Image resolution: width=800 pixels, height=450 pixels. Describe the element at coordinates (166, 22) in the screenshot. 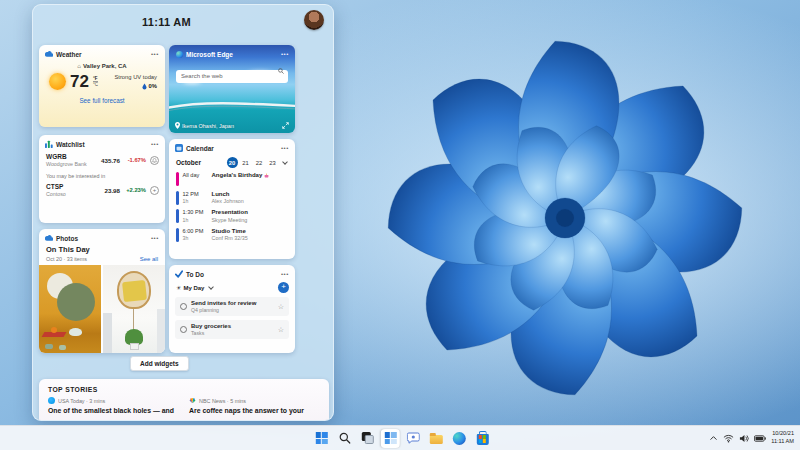

I see `panel-clock: 11:11 AM` at that location.